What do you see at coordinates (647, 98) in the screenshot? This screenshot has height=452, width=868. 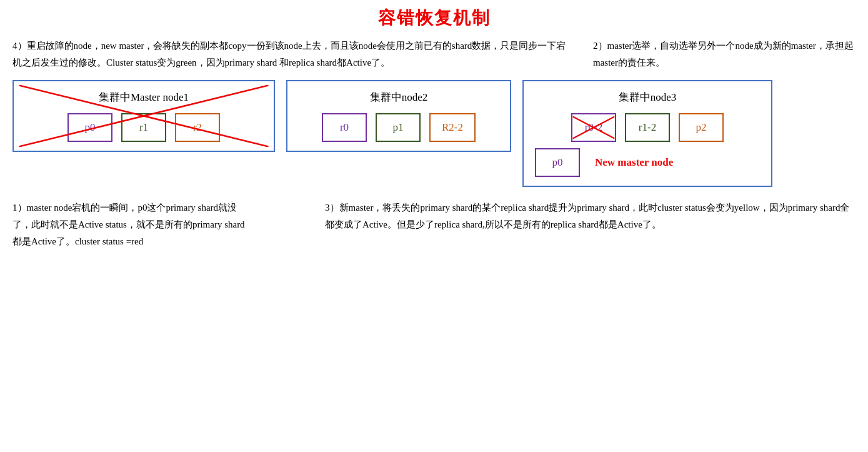 I see `node3-title: 集群中node3` at bounding box center [647, 98].